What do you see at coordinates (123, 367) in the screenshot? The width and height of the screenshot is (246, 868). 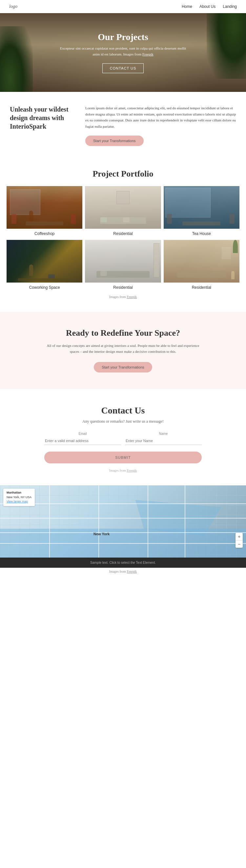 I see `redefine-cta-button: Start your Transformations` at bounding box center [123, 367].